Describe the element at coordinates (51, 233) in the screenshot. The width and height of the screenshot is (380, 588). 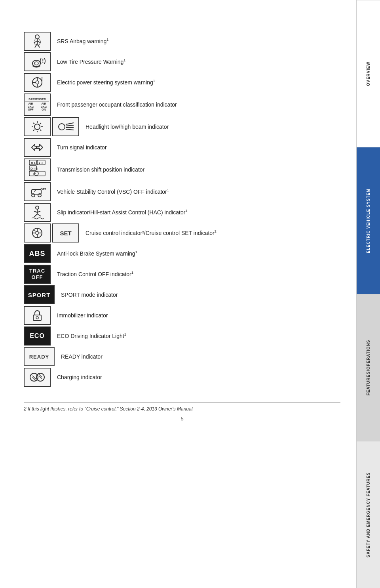
I see `cruise-icons: SET` at that location.